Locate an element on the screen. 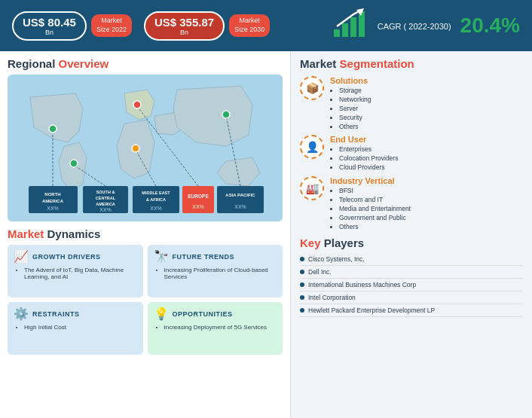 Image resolution: width=532 pixels, height=418 pixels. growth-drivers-header: 📈 GROWTH DRIVERS is located at coordinates (75, 256).